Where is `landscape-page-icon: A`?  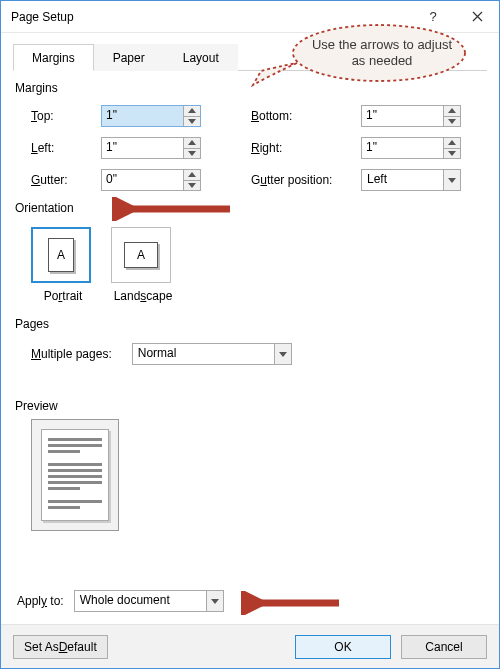 landscape-page-icon: A is located at coordinates (141, 255).